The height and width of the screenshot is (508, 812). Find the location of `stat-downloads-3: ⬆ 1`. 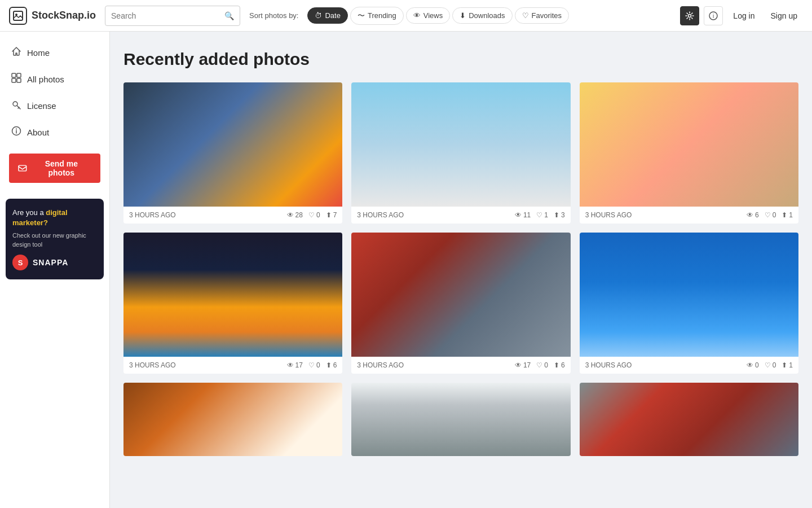

stat-downloads-3: ⬆ 1 is located at coordinates (787, 215).